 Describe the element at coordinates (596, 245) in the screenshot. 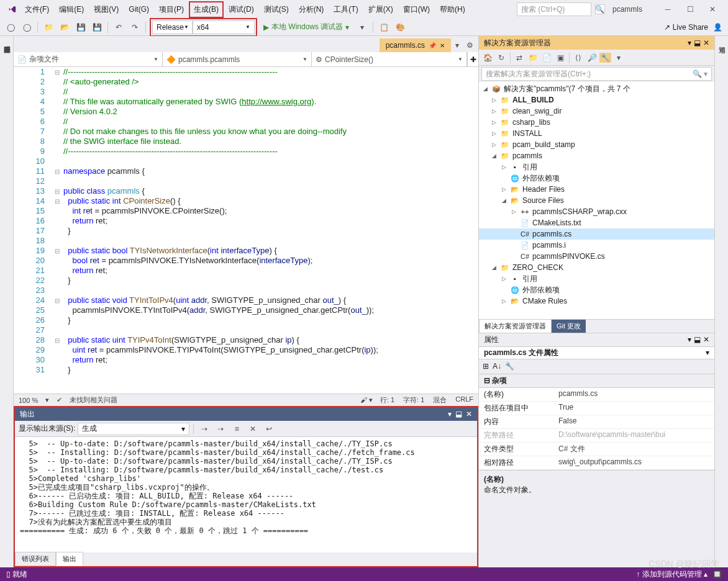

I see `tree-item: 📄pcammls.i` at that location.